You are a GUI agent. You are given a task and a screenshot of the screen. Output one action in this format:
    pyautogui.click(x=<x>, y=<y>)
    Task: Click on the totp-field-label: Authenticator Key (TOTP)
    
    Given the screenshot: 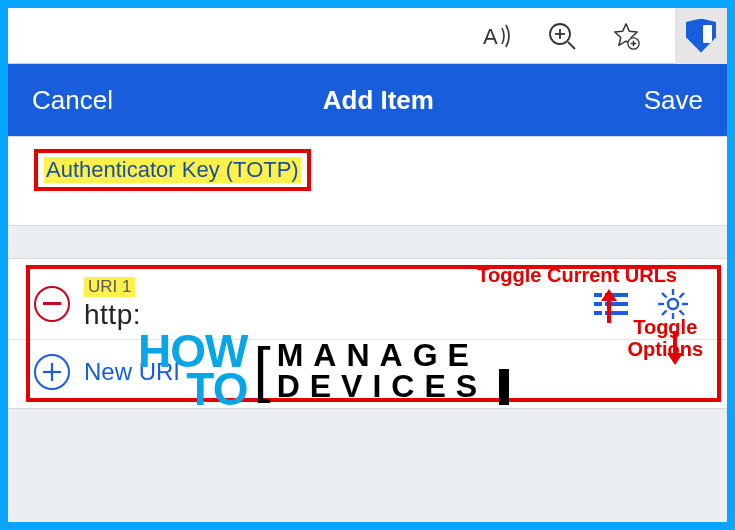 What is the action you would take?
    pyautogui.click(x=172, y=170)
    